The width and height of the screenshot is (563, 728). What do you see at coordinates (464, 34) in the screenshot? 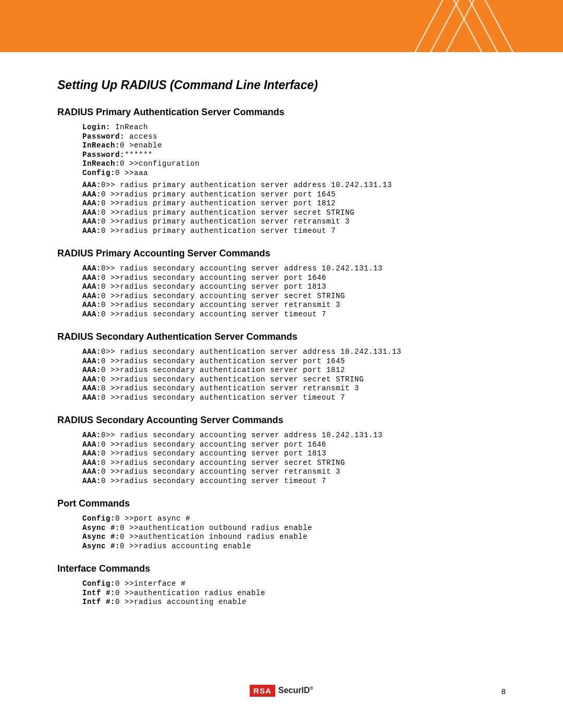
I see `header-decorative-lines` at bounding box center [464, 34].